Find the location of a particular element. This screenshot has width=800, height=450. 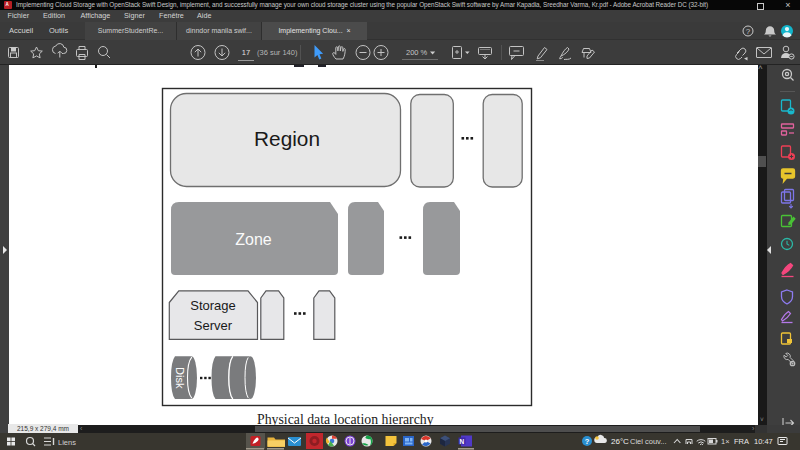

svg-text: Server is located at coordinates (214, 326).